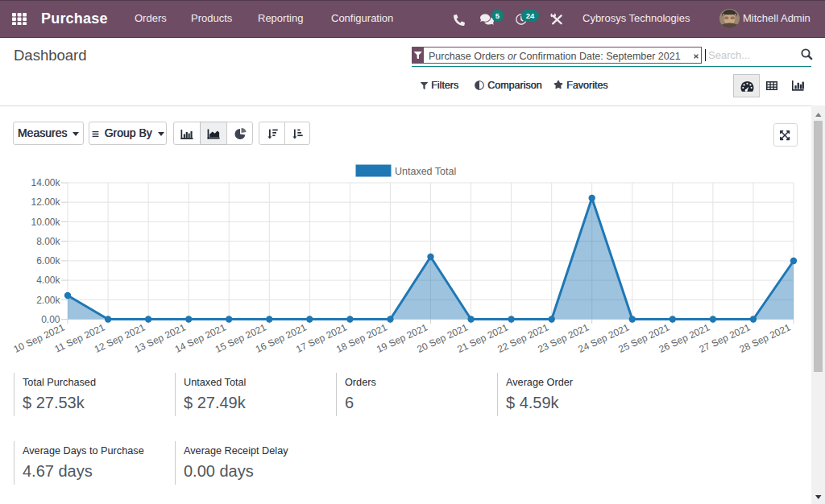  Describe the element at coordinates (45, 222) in the screenshot. I see `svg-text: 10.00k` at that location.